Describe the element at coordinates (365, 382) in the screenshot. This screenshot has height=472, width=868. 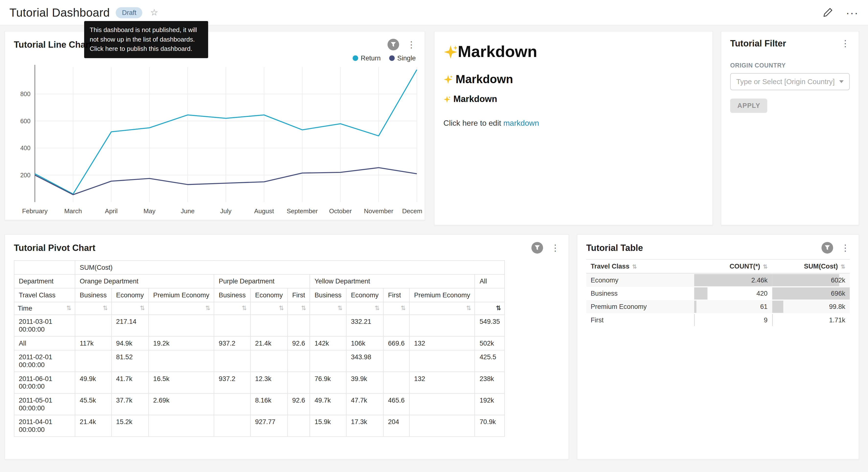
I see `pivot-cell: 39.9k` at that location.